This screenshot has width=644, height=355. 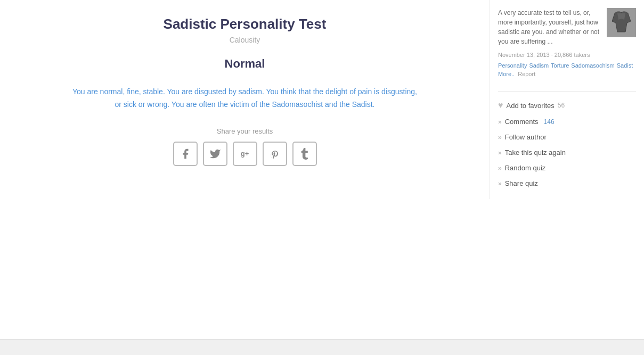 What do you see at coordinates (567, 168) in the screenshot?
I see `random-quiz-action: » Random quiz` at bounding box center [567, 168].